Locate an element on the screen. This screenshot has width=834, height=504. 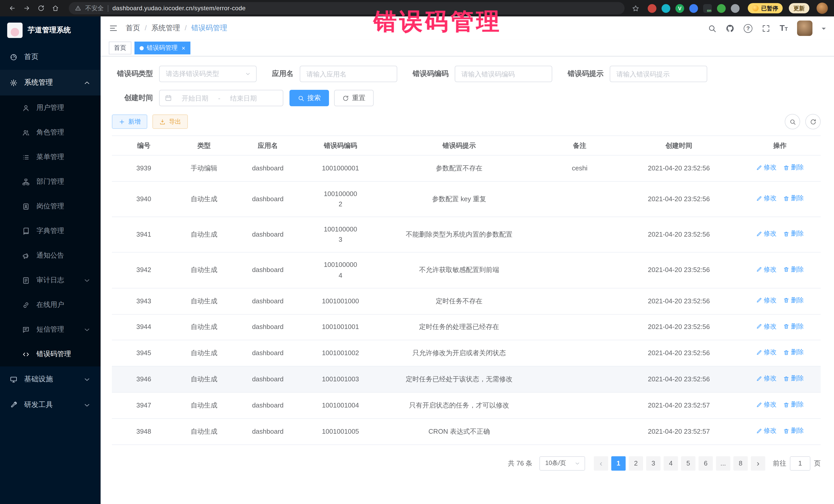
user-avatar is located at coordinates (805, 28).